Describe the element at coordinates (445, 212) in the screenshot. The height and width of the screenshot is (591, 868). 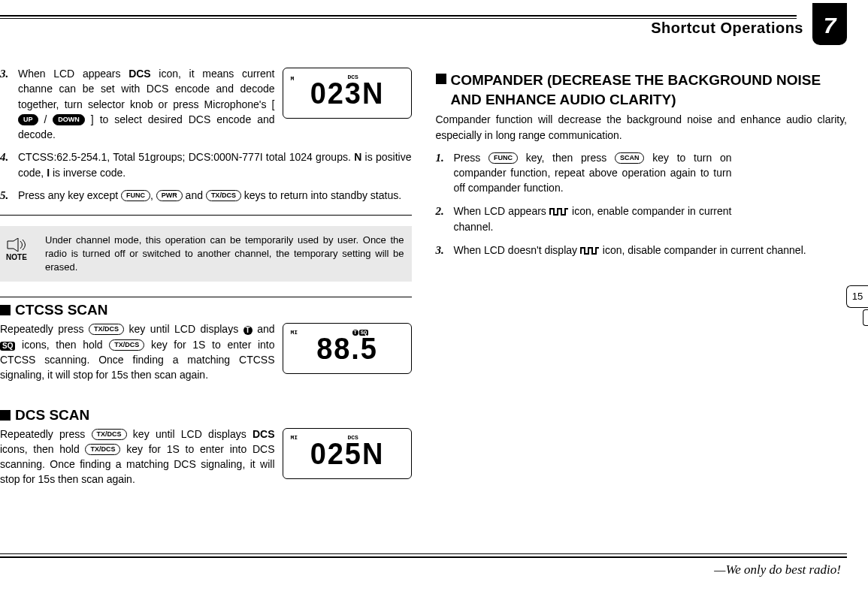
I see `step-number: 2.` at that location.